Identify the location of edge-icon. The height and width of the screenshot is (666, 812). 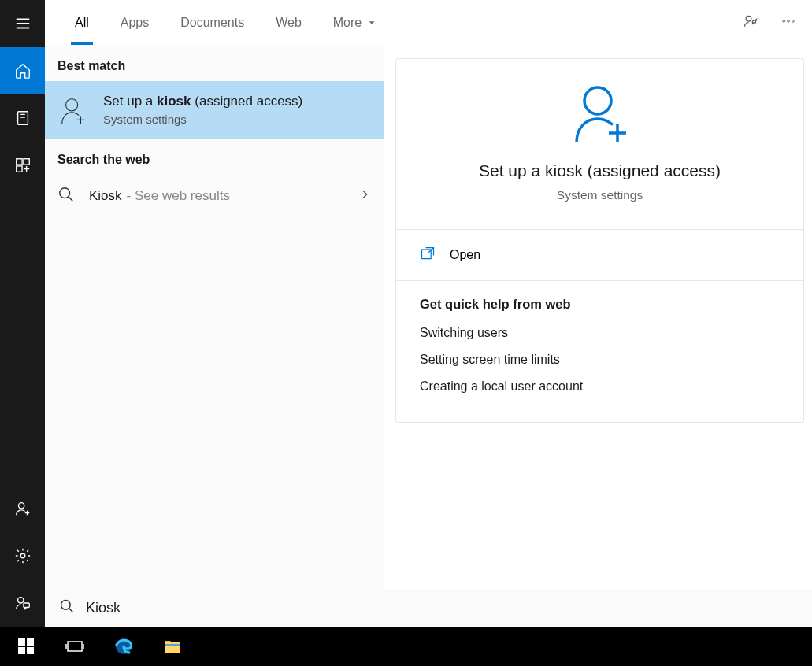
(124, 646).